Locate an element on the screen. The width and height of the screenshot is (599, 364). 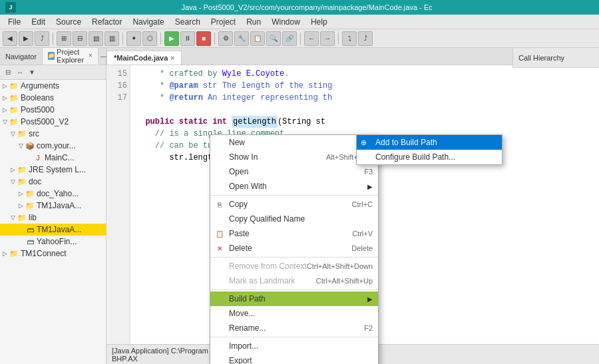
ctx-export: Export is located at coordinates (294, 359).